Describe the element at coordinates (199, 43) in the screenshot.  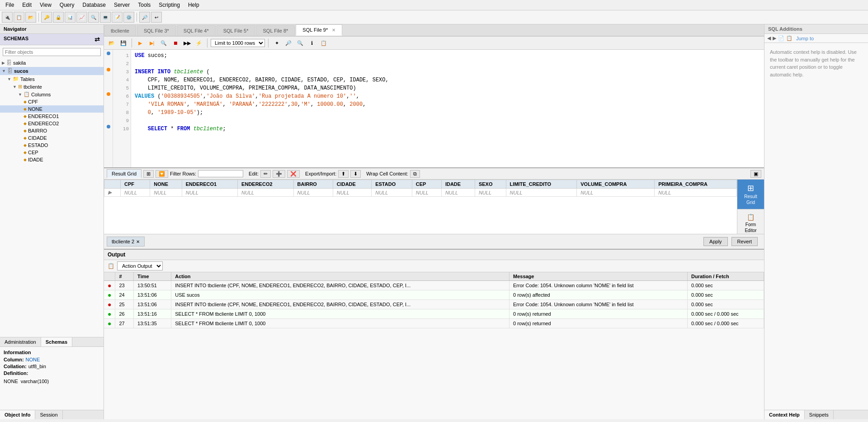
I see `commit-btn: ⚡` at that location.